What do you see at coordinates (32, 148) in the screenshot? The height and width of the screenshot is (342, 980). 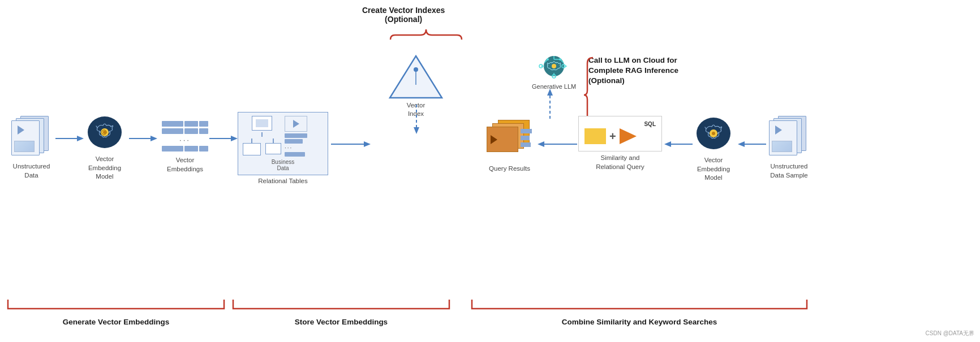 I see `unstructured-data-node: Unstructured Data` at bounding box center [32, 148].